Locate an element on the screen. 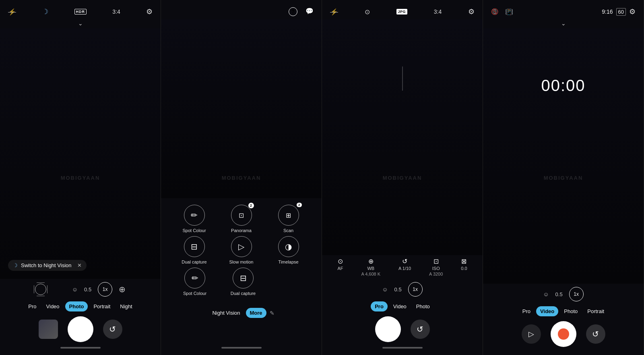 This screenshot has height=355, width=644. night-vision-toast: ☽ Switch to Night Vision ✕ is located at coordinates (47, 265).